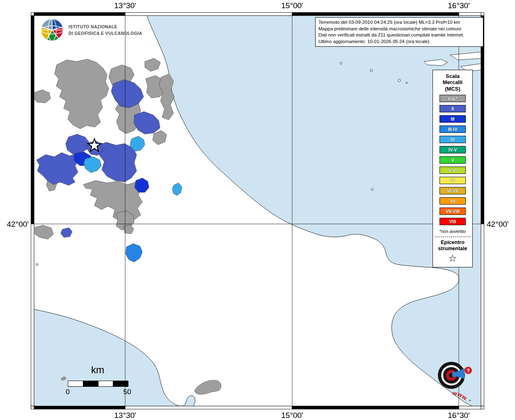 Image resolution: width=515 pixels, height=420 pixels. I want to click on legend-footnote: *non avvertito, so click(453, 231).